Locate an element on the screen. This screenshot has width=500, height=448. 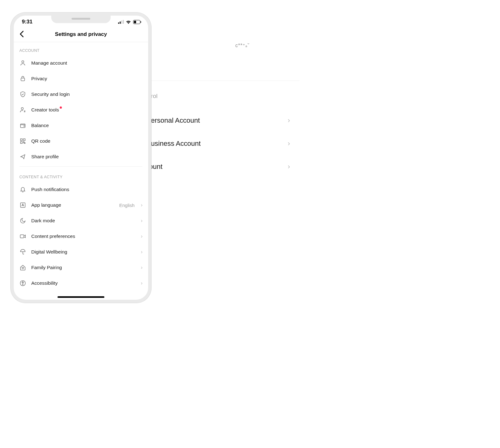
language-icon is located at coordinates (23, 205).